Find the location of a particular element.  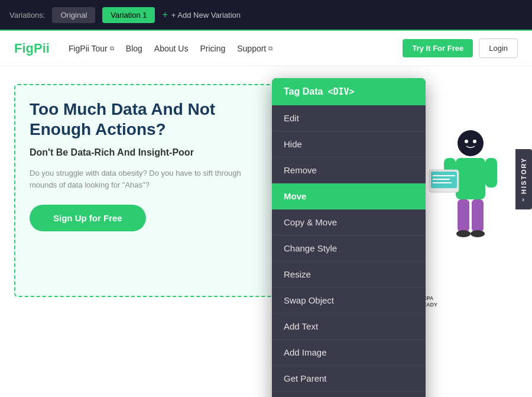

div-tag-label: <DIV> is located at coordinates (340, 92).